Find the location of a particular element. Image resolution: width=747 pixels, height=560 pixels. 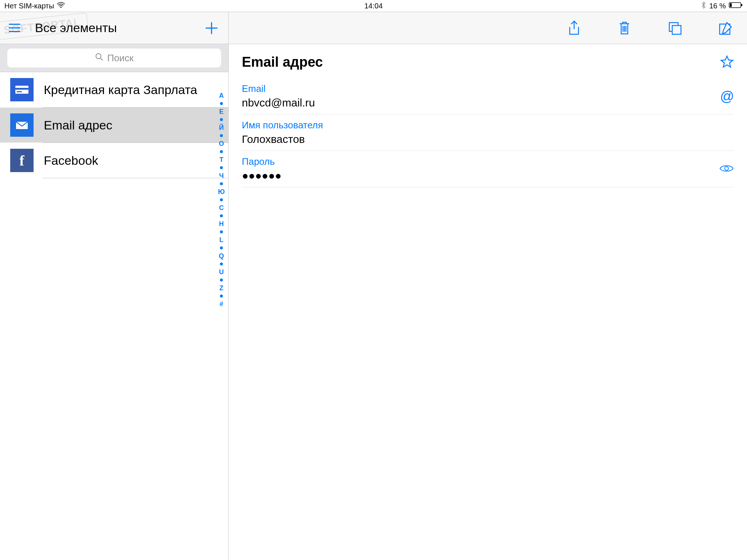

clock: 14:04 is located at coordinates (374, 6).